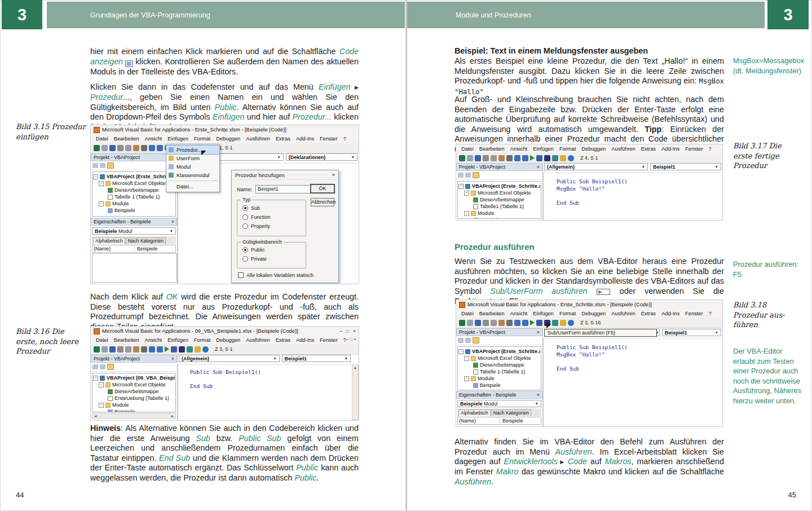 This screenshot has width=812, height=511. I want to click on menu-item-userform: UserForm, so click(193, 158).